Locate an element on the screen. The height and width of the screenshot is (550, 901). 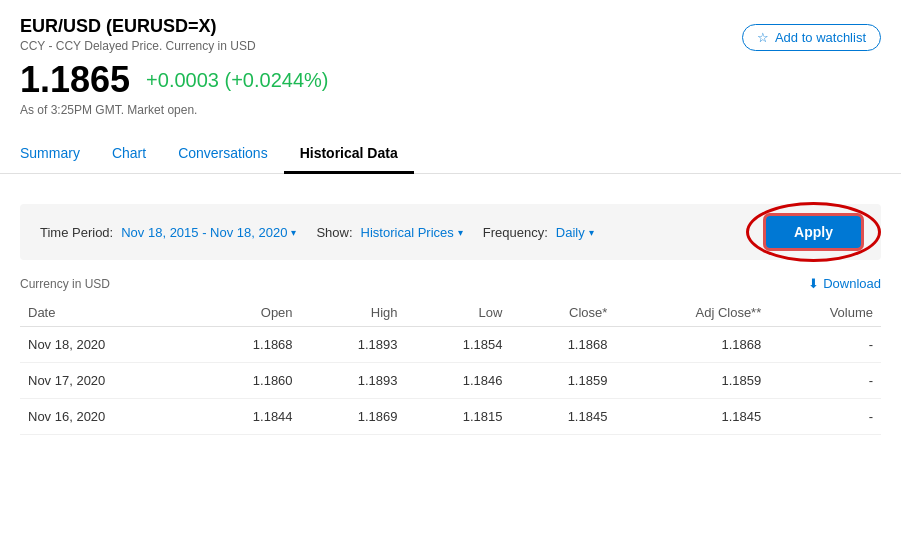
table-row: Nov 17, 2020 1.1860 1.1893 1.1846 1.1859… is located at coordinates (450, 381).